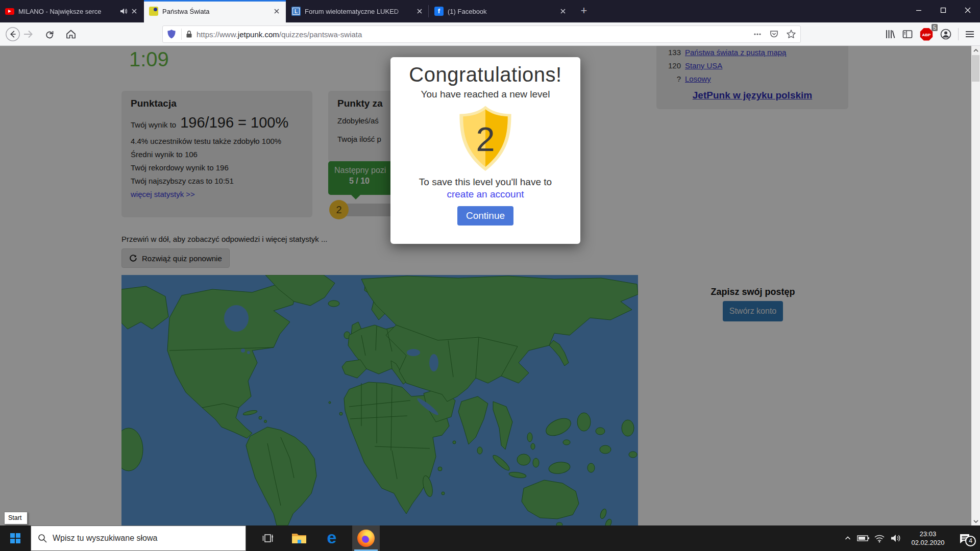 The image size is (980, 551). I want to click on speaker-icon, so click(896, 538).